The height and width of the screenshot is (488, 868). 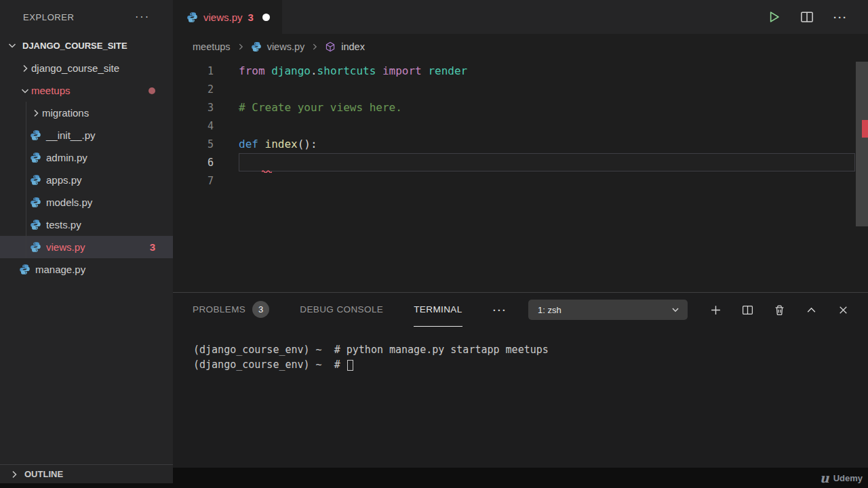 I want to click on split-editor-icon, so click(x=807, y=17).